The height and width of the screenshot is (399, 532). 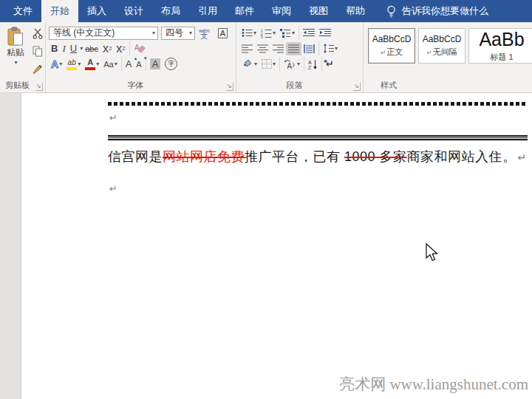 I want to click on paragraph-dialog-launcher: ↘, so click(x=357, y=87).